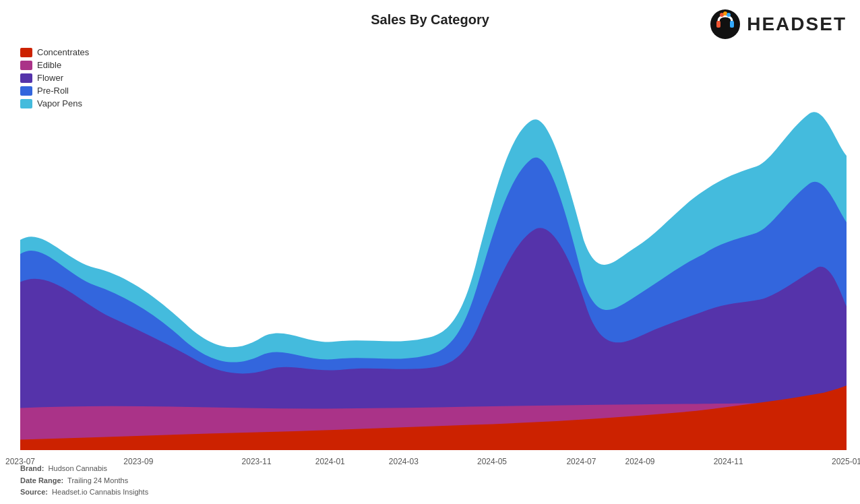 The width and height of the screenshot is (860, 504). I want to click on x-axis-label: 2023-11, so click(257, 462).